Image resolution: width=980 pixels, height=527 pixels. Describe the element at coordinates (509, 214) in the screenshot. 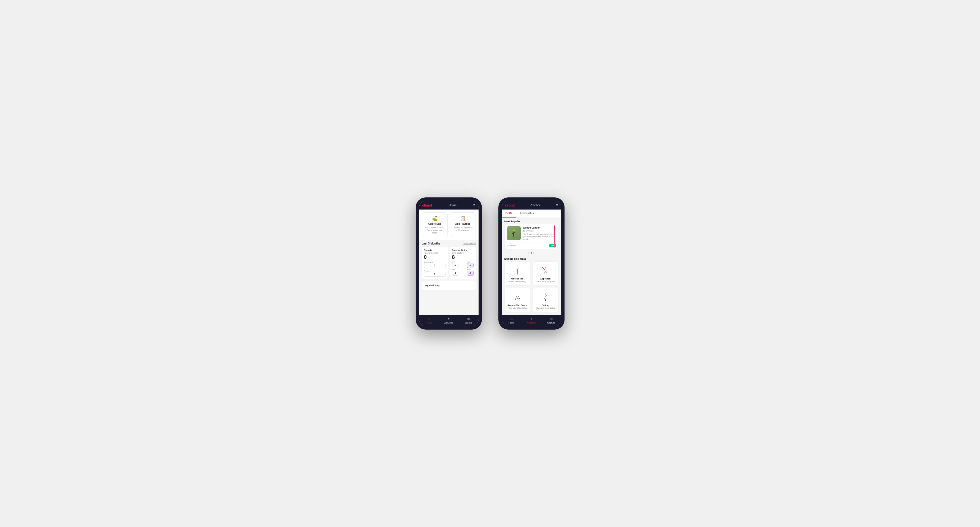

I see `tab-drills: Drills` at that location.